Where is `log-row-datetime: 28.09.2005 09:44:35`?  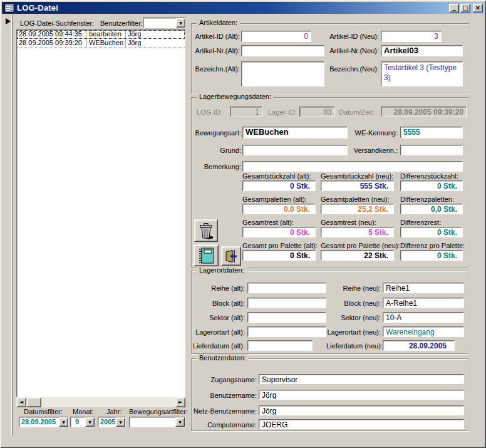 log-row-datetime: 28.09.2005 09:44:35 is located at coordinates (52, 34).